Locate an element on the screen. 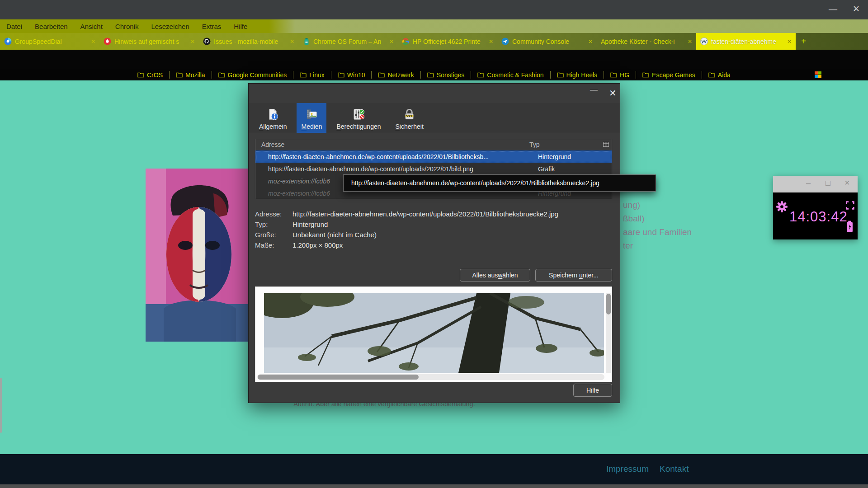  window-minimize-button: — is located at coordinates (833, 9).